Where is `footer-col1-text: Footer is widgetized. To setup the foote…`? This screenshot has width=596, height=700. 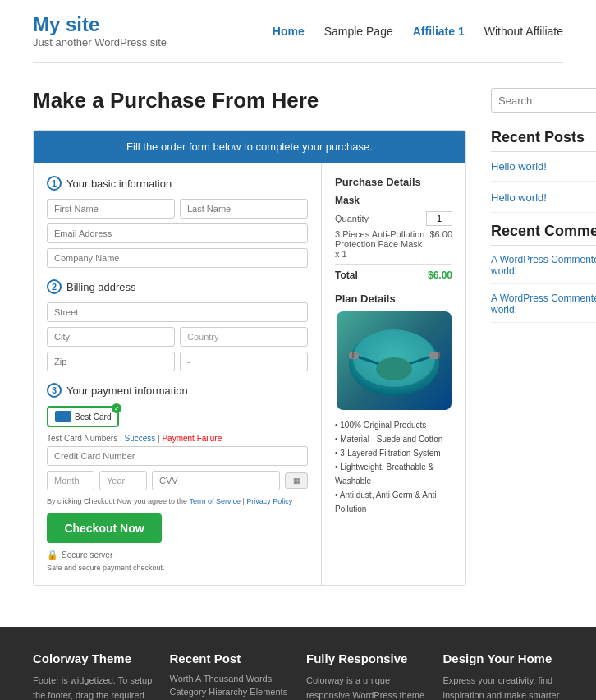 footer-col1-text: Footer is widgetized. To setup the foote… is located at coordinates (94, 687).